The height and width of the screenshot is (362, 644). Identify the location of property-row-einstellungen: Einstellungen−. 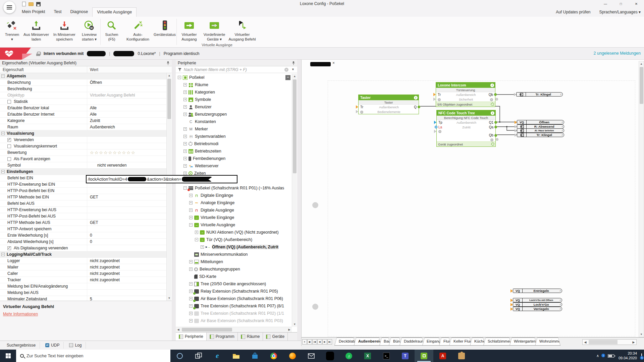
(83, 172).